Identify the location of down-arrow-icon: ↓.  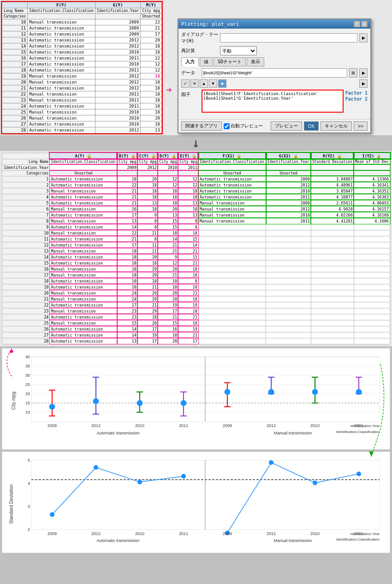
(196, 143).